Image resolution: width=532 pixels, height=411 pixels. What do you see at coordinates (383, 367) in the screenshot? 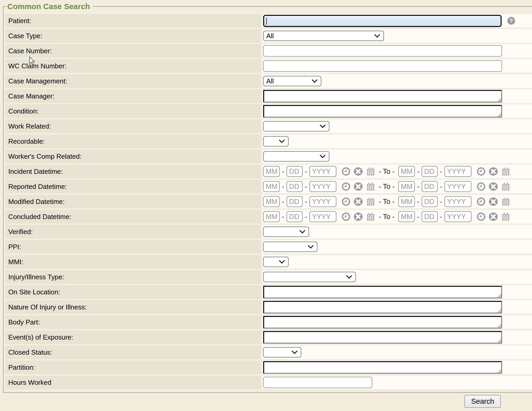
I see `partition-input` at bounding box center [383, 367].